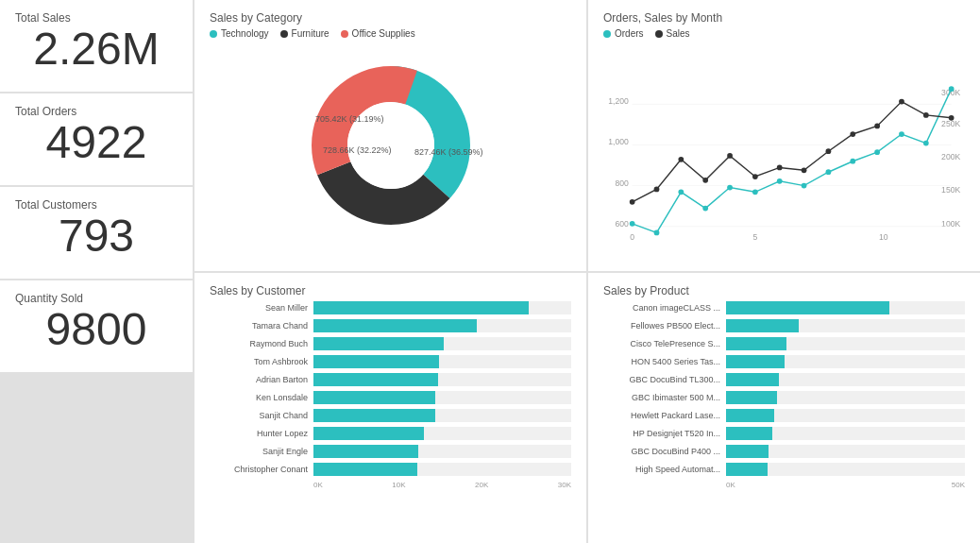 The height and width of the screenshot is (543, 980). Describe the element at coordinates (391, 308) in the screenshot. I see `customer-bar-row: Sean Miller` at that location.